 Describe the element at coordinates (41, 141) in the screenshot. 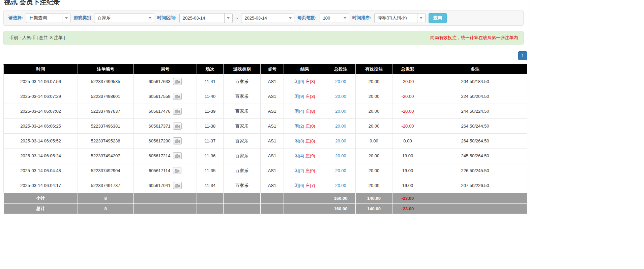

I see `cell-time: 2025-03-14 06:05:52` at that location.